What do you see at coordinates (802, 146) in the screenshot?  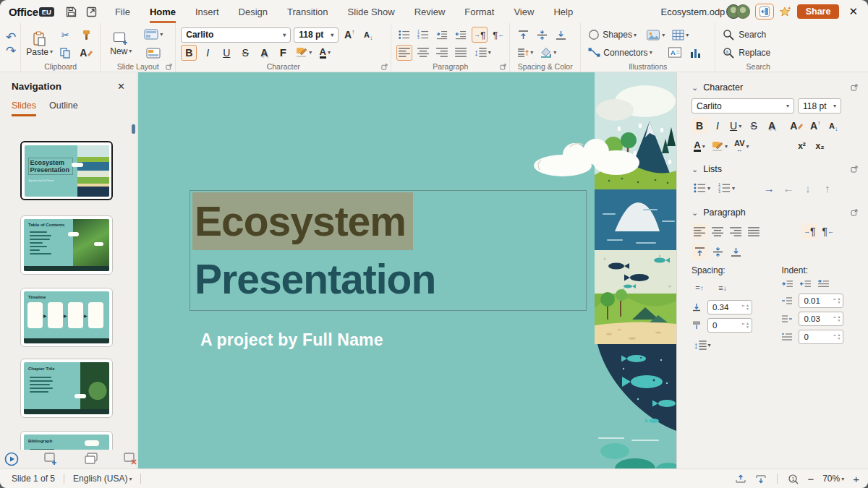 I see `sidebar-superscript-button: x²` at bounding box center [802, 146].